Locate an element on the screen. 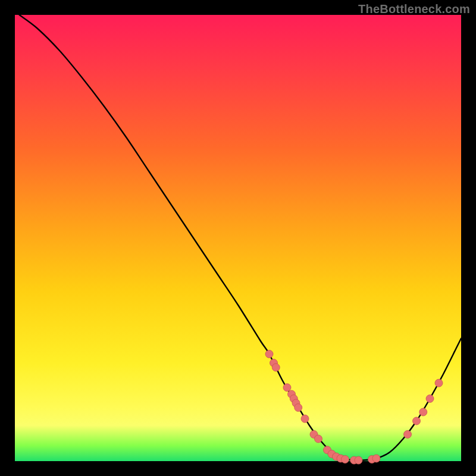 This screenshot has width=476, height=476. watermark-text: TheBottleneck.com is located at coordinates (414, 10).